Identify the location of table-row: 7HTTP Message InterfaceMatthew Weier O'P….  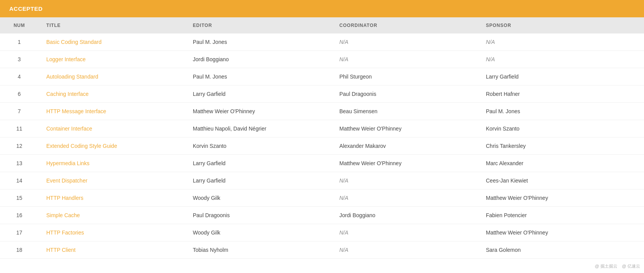
(322, 112).